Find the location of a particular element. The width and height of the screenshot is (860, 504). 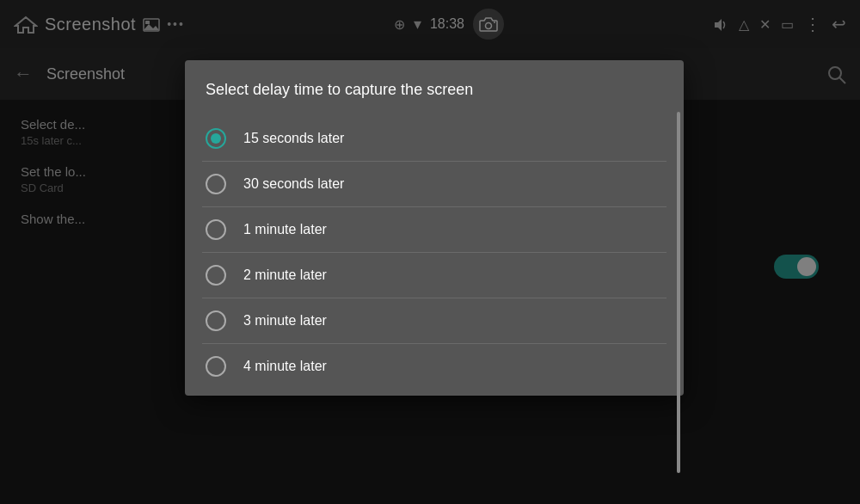

radio-item-1m: 1 minute later is located at coordinates (434, 230).